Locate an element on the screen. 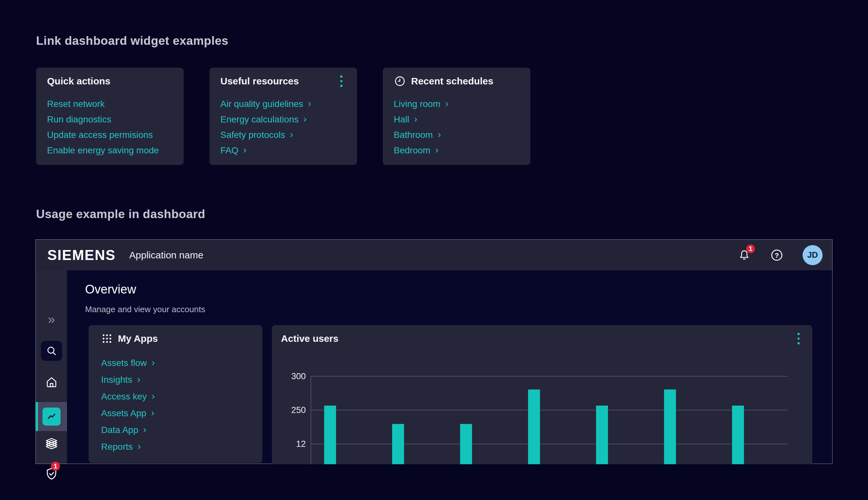  link-item: Reports› is located at coordinates (176, 447).